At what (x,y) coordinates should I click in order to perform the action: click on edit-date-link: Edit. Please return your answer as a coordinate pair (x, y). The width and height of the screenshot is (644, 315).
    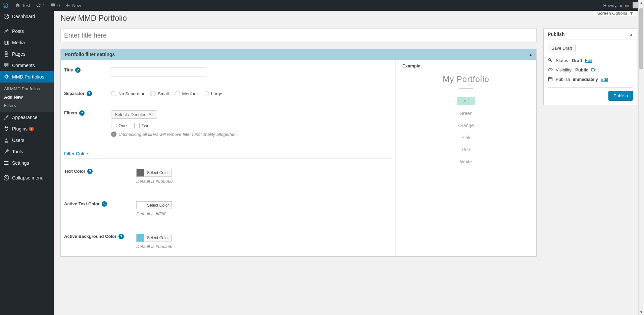
    Looking at the image, I should click on (604, 79).